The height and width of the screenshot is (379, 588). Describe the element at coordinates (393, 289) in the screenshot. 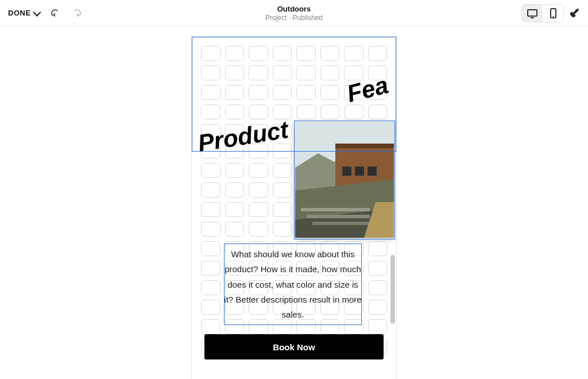

I see `scrollbar-thumb` at that location.